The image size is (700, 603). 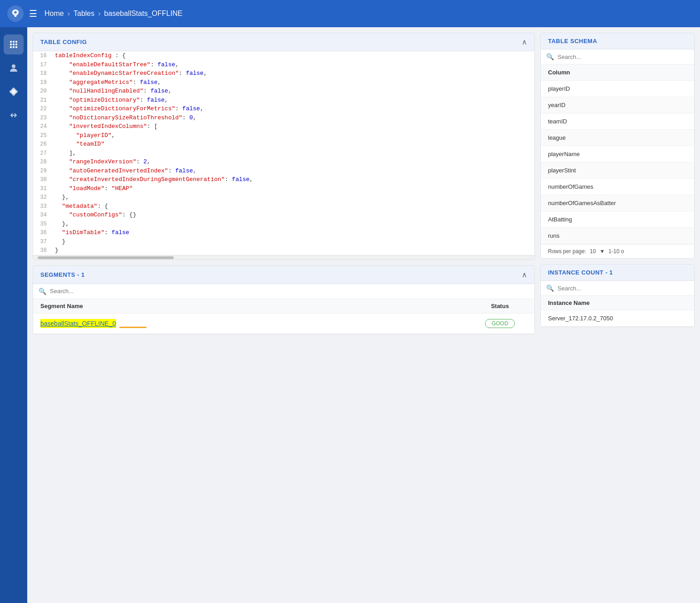 What do you see at coordinates (42, 74) in the screenshot?
I see `line-number: 18` at bounding box center [42, 74].